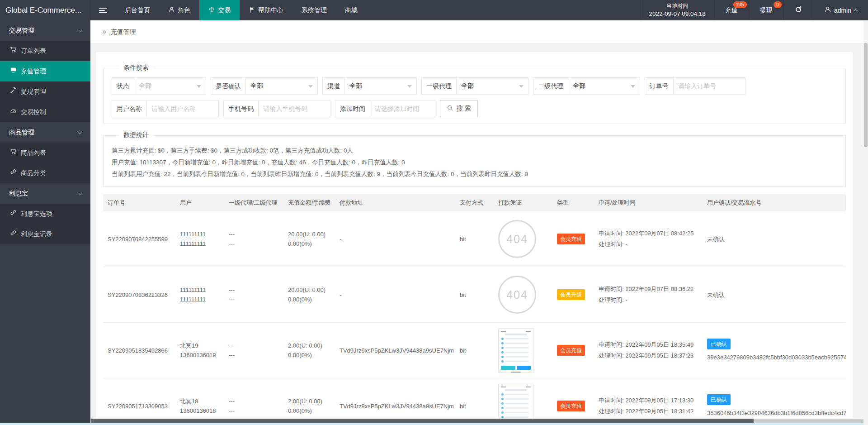 The width and height of the screenshot is (868, 425). Describe the element at coordinates (459, 109) in the screenshot. I see `search-button: 搜 索` at that location.